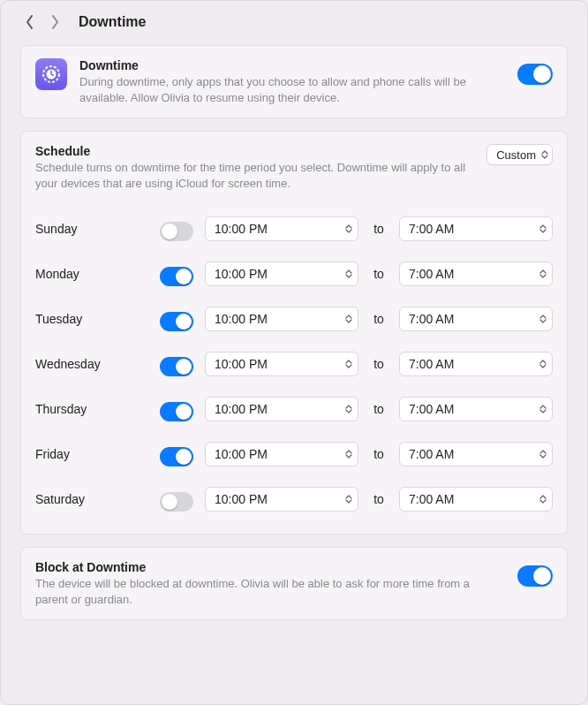 The width and height of the screenshot is (588, 705). What do you see at coordinates (294, 19) in the screenshot?
I see `titlebar: Downtime` at bounding box center [294, 19].